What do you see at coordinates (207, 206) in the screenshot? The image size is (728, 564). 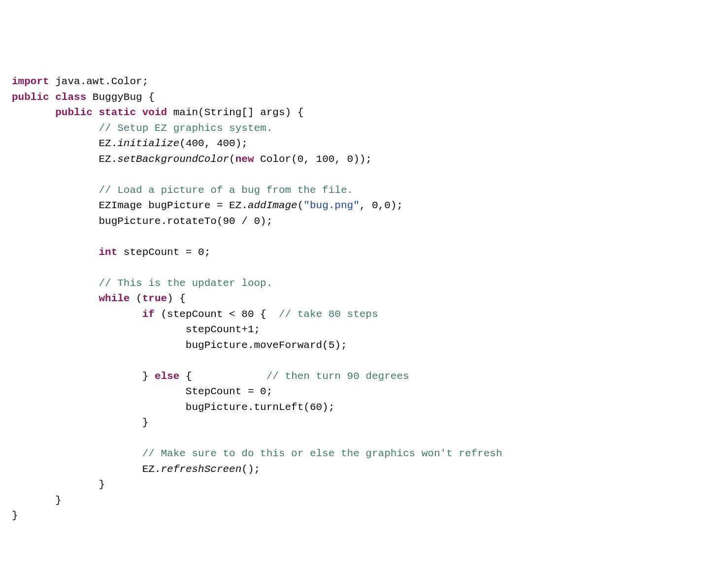 I see `code-line: EZImage bugPicture = EZ.addImage("bug.pn…` at bounding box center [207, 206].